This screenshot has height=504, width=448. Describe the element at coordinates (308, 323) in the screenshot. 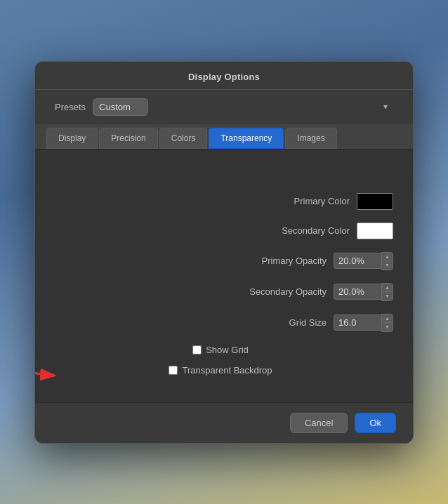

I see `grid-size-label: Grid Size` at that location.